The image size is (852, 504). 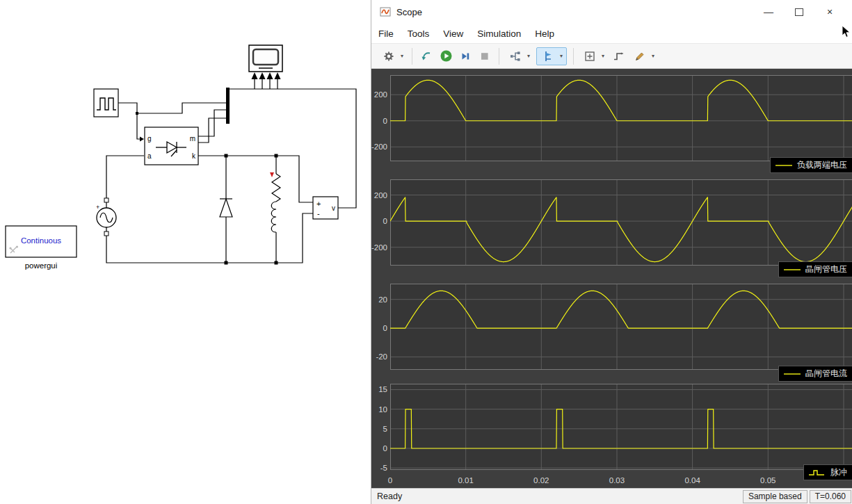 What do you see at coordinates (830, 12) in the screenshot?
I see `close-button: ×` at bounding box center [830, 12].